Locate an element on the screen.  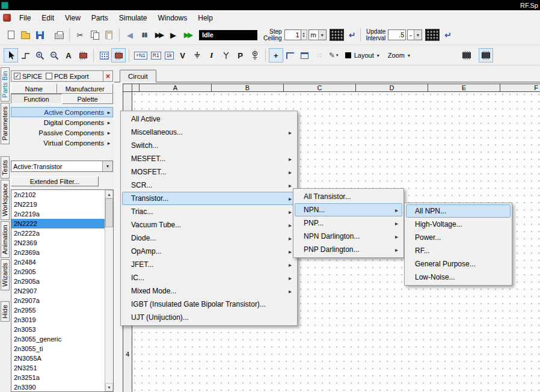
menu-item: JFET... ▸ is located at coordinates (209, 265).